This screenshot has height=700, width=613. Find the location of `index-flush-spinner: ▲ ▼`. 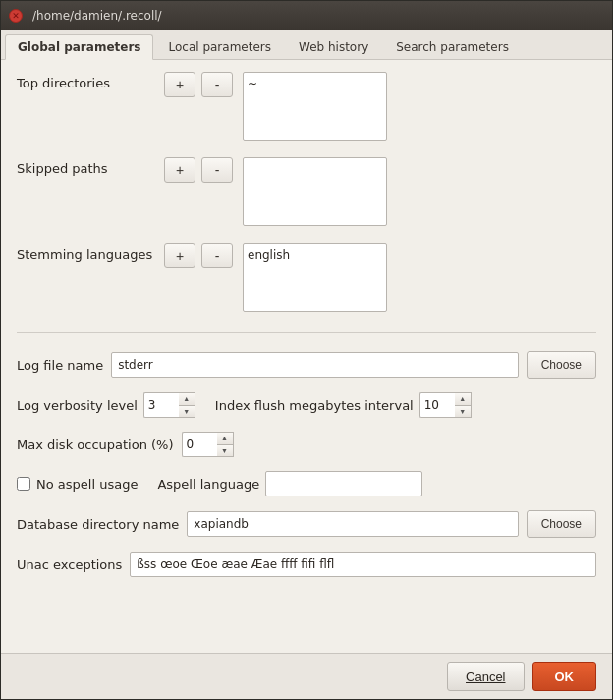

index-flush-spinner: ▲ ▼ is located at coordinates (446, 405).